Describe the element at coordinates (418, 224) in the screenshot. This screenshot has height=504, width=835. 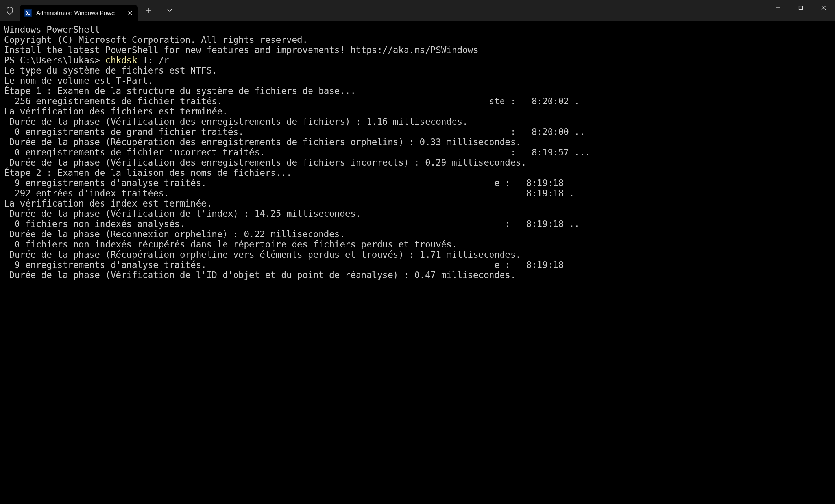
I see `terminal-line: 0 fichiers non indexés analysés. : 8:19:…` at that location.